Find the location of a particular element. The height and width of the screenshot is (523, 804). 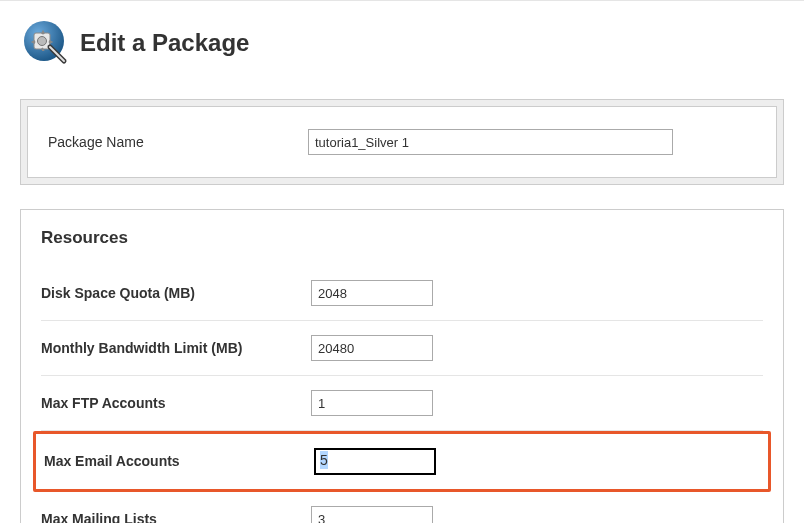

label-bandwidth: Monthly Bandwidth Limit (MB) is located at coordinates (166, 348).